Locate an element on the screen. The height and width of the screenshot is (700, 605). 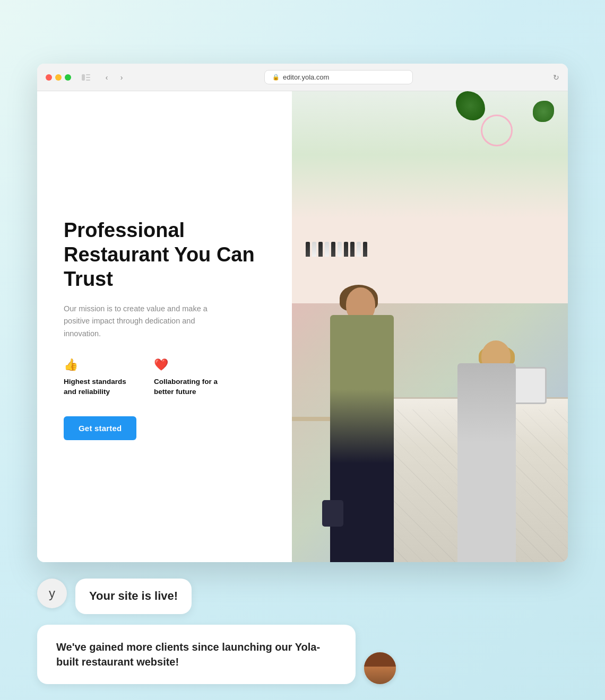
chat-bubble-testimonial-text: We've gained more clients since launchin… is located at coordinates (188, 654).